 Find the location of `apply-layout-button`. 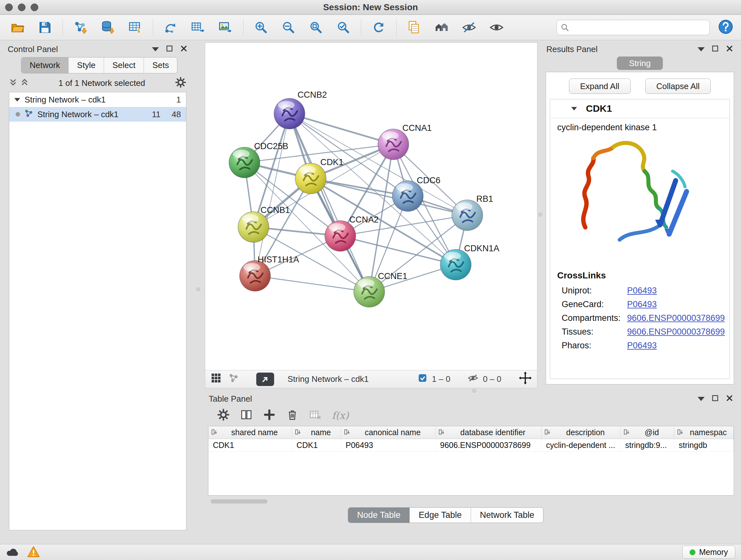

apply-layout-button is located at coordinates (379, 27).